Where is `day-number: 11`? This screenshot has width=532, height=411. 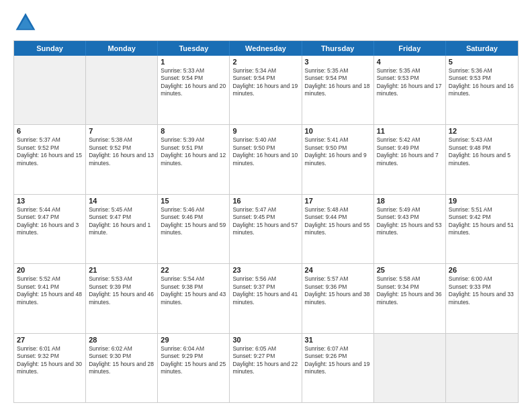 day-number: 11 is located at coordinates (410, 131).